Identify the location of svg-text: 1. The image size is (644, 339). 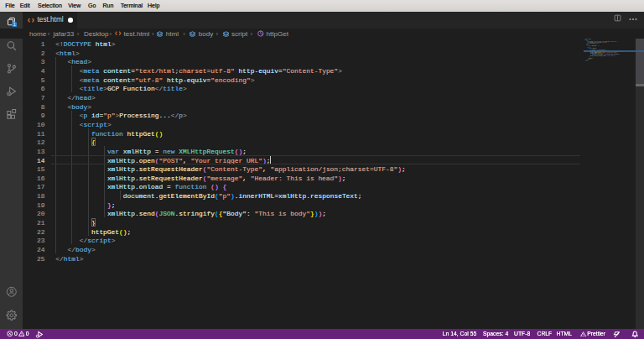
(15, 25).